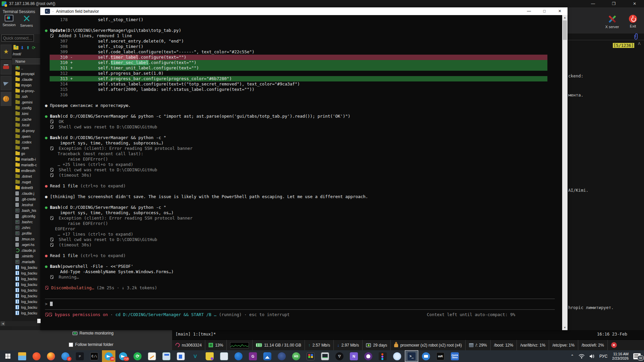  I want to click on scrollbar-up-arrow: ▲, so click(565, 17).